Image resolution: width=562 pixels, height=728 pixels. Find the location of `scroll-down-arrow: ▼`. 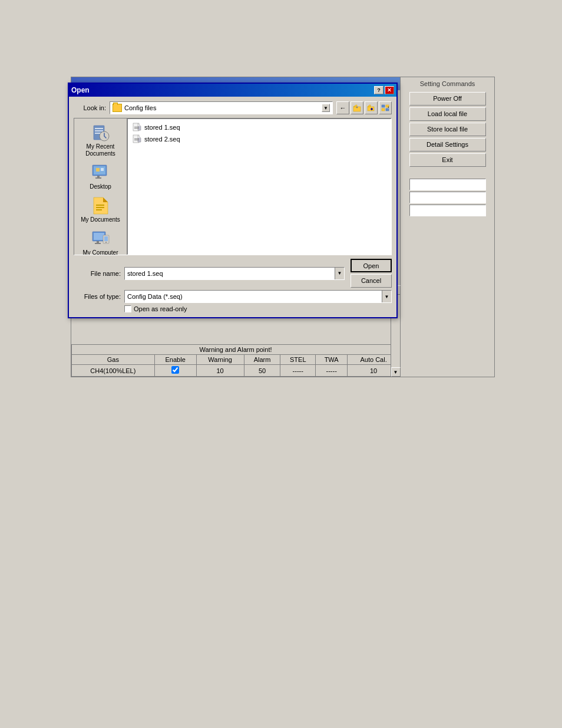

scroll-down-arrow: ▼ is located at coordinates (396, 372).